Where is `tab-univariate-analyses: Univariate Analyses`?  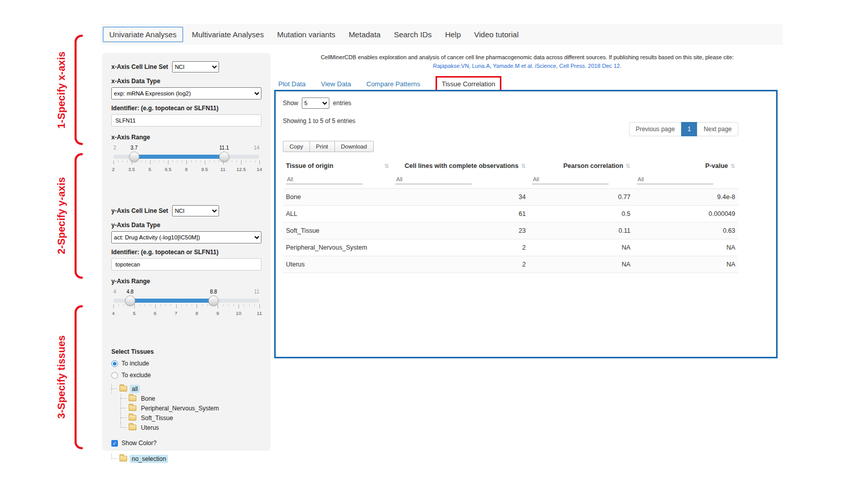
tab-univariate-analyses: Univariate Analyses is located at coordinates (143, 35).